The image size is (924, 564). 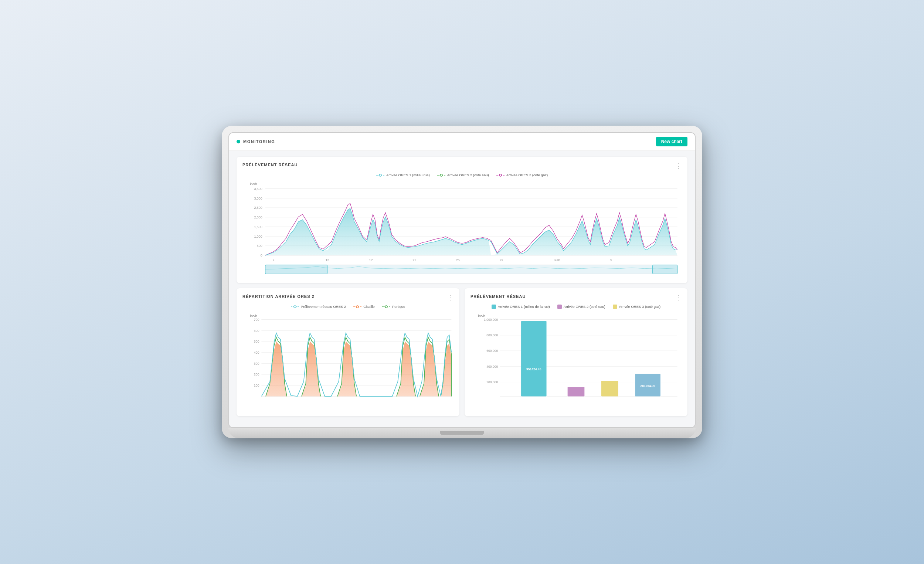 I want to click on logo-dot-icon, so click(x=238, y=142).